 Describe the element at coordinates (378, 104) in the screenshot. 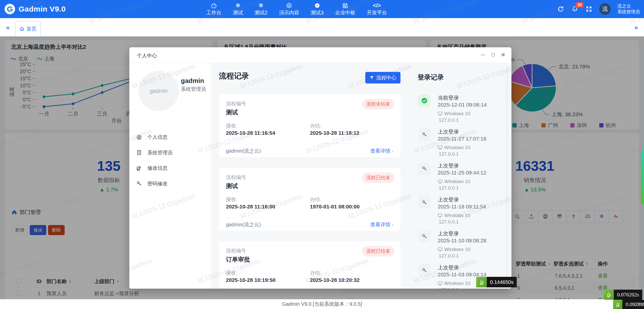

I see `process-status-badge: 流程未结束` at that location.